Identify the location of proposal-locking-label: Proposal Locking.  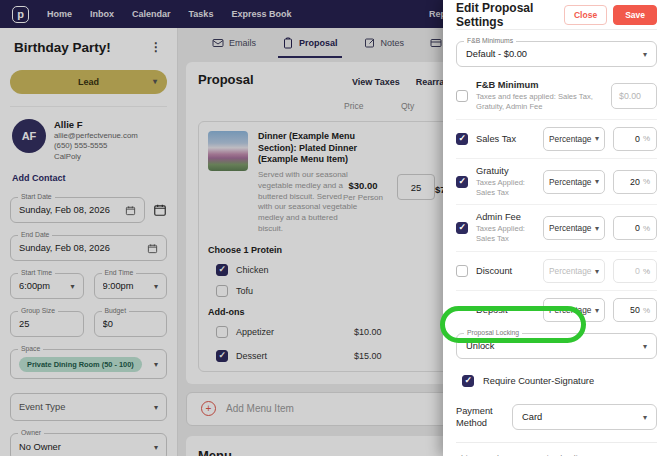
(493, 332).